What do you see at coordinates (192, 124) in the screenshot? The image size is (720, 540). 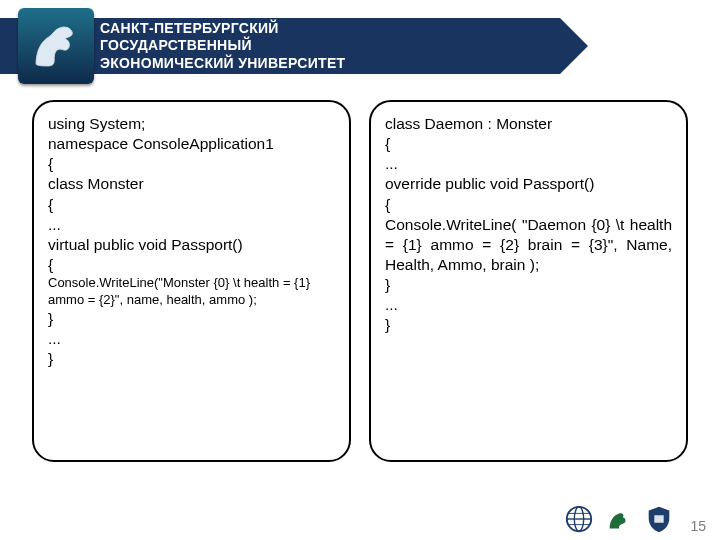 I see `code-line: using System;` at bounding box center [192, 124].